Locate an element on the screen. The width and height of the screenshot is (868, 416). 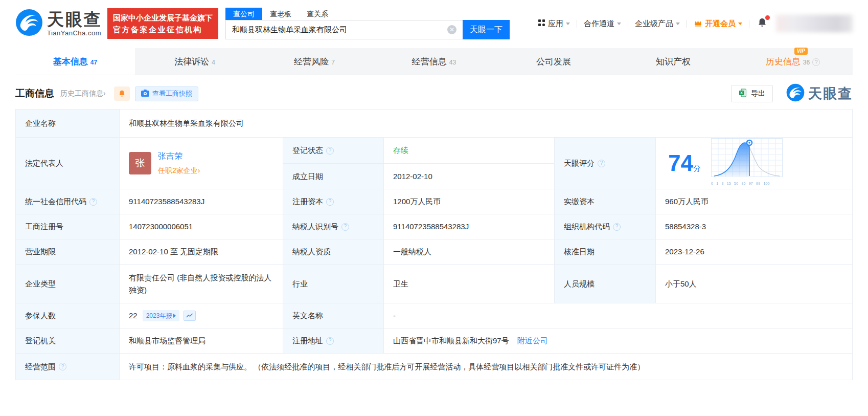
tab-count: 43 is located at coordinates (453, 62).